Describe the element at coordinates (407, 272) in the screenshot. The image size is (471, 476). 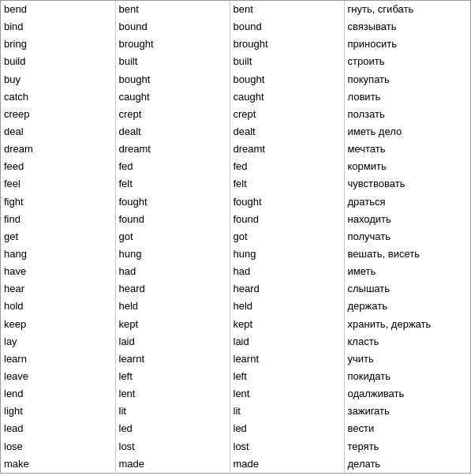
I see `table-cell: иметь` at that location.